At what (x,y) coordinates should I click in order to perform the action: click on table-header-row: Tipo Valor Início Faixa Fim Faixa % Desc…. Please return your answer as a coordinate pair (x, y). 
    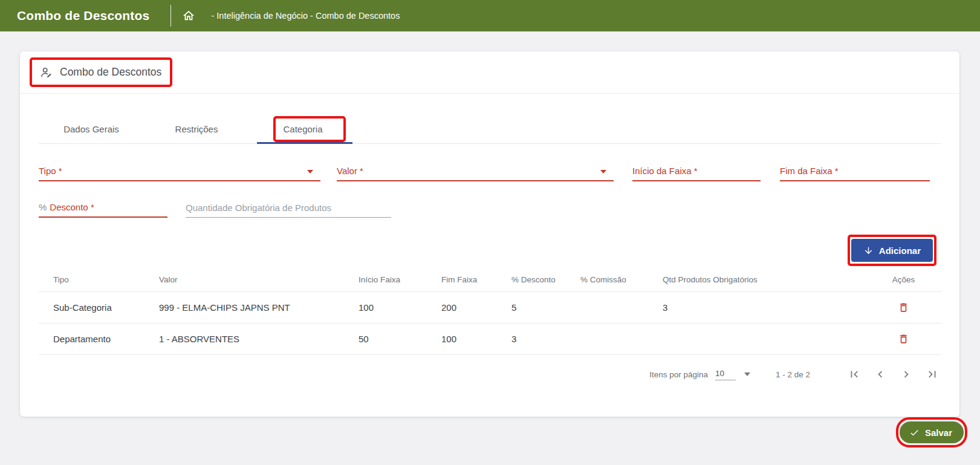
    Looking at the image, I should click on (490, 282).